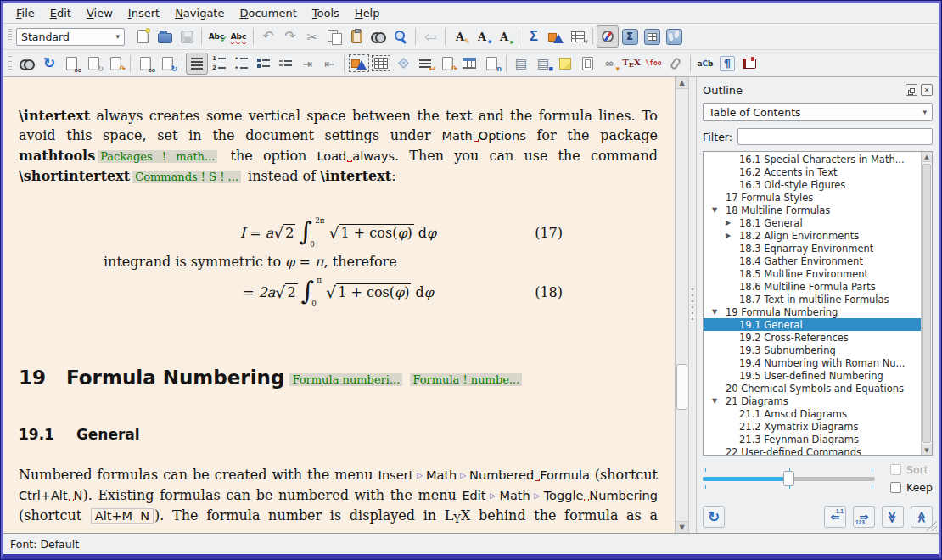 The width and height of the screenshot is (942, 560). What do you see at coordinates (521, 64) in the screenshot?
I see `doc-inset-button: ▤` at bounding box center [521, 64].